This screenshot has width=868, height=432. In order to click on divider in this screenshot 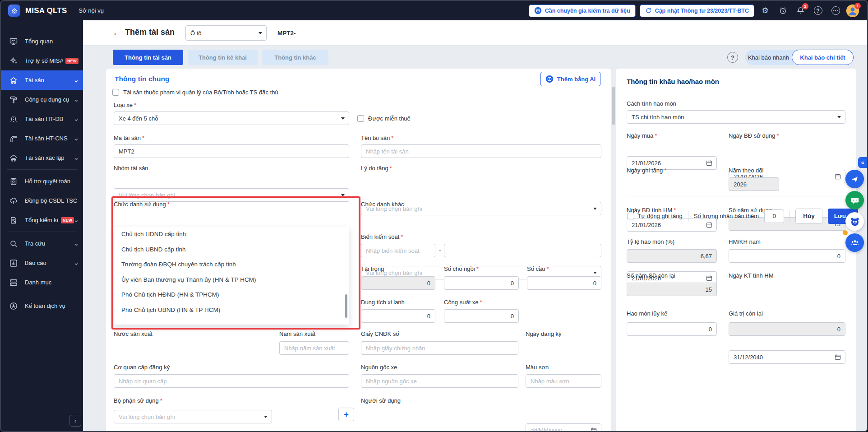, I will do `click(688, 216)`.